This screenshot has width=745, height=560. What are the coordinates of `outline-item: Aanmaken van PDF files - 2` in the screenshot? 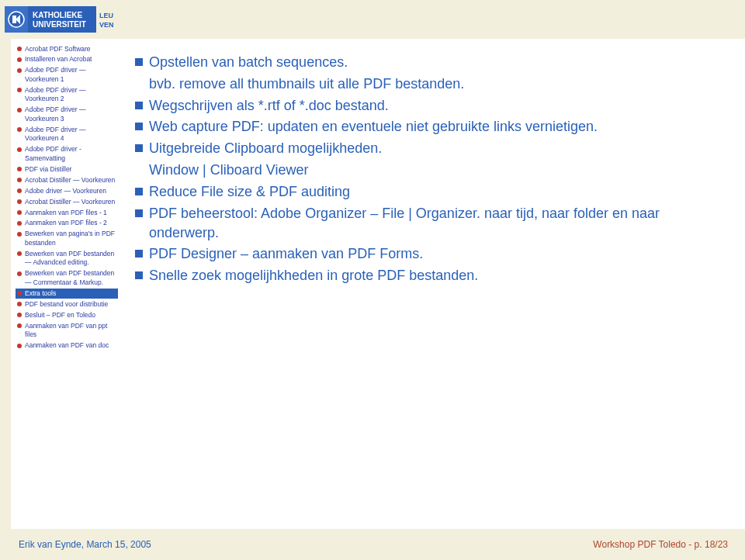 It's located at (67, 223).